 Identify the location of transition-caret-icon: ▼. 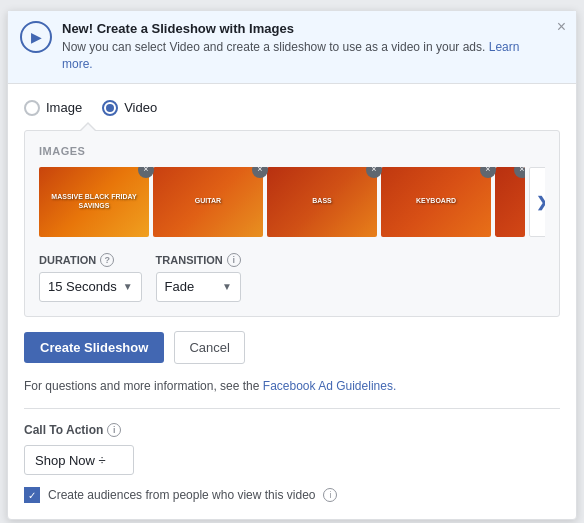
(227, 286).